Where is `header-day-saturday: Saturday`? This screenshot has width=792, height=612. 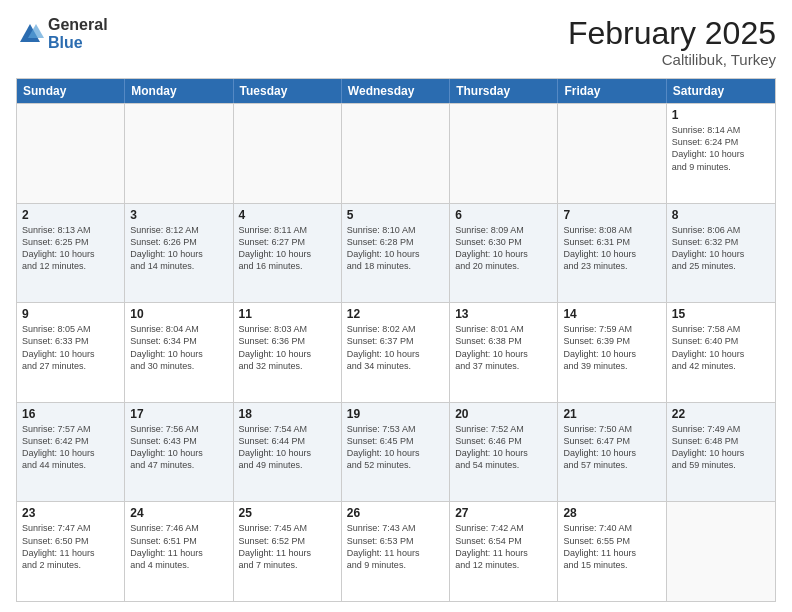
header-day-saturday: Saturday is located at coordinates (721, 91).